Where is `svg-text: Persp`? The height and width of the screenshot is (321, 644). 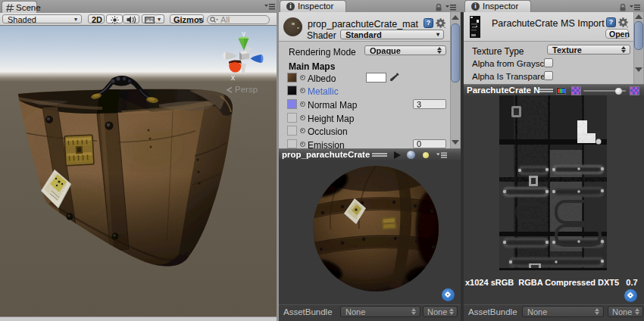 svg-text: Persp is located at coordinates (246, 89).